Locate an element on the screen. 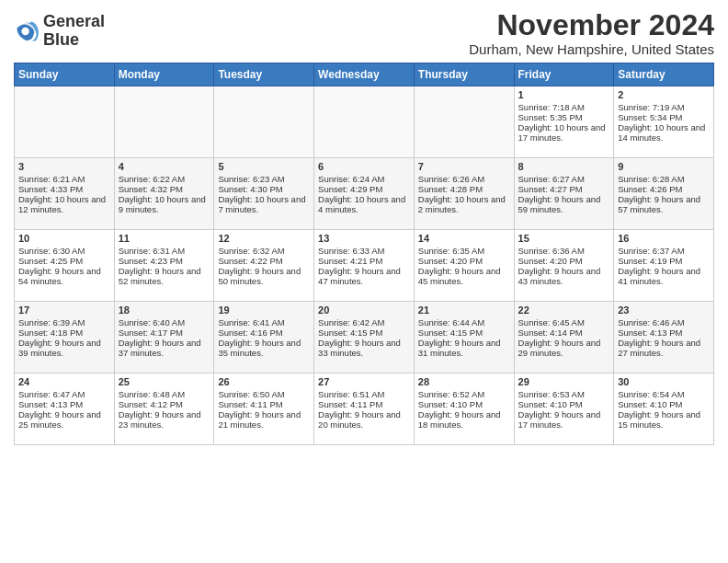 This screenshot has width=728, height=563. cell-content-line: Daylight: 9 hours and 18 minutes. is located at coordinates (464, 419).